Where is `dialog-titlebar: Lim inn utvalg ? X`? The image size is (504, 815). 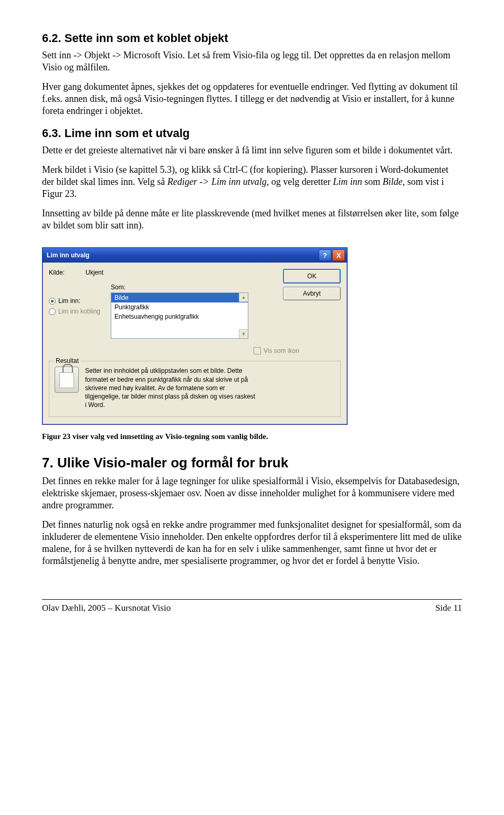 dialog-titlebar: Lim inn utvalg ? X is located at coordinates (195, 255).